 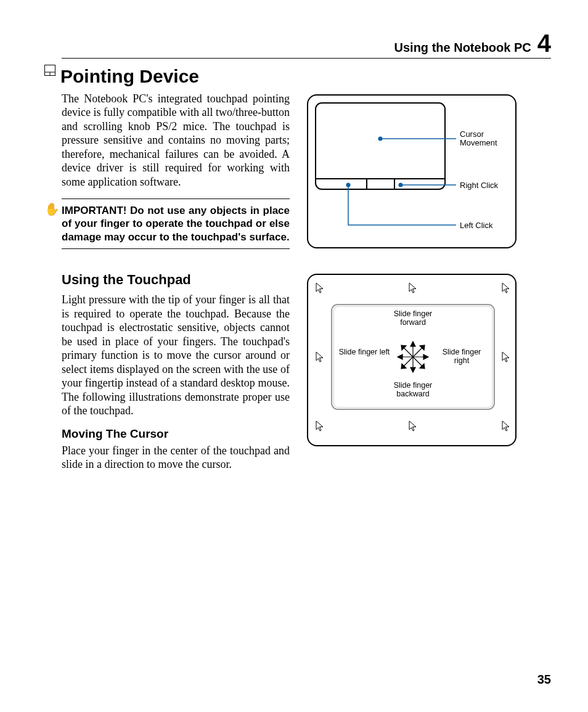 I want to click on important-note: ✋ IMPORTANT! Do not use any objects in p…, so click(x=176, y=224).